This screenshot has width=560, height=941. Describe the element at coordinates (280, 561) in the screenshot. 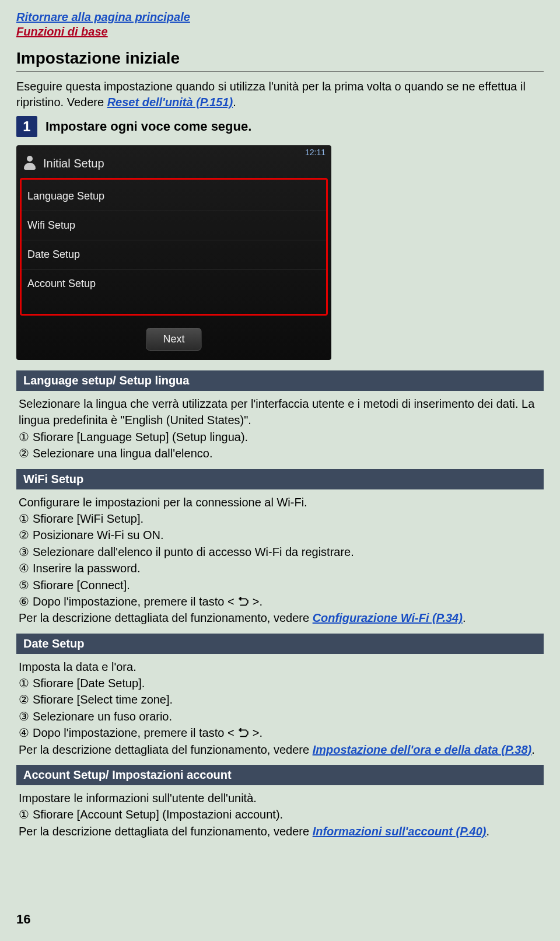

I see `section-body-wifi: Configurare le impostazioni per la conne…` at that location.